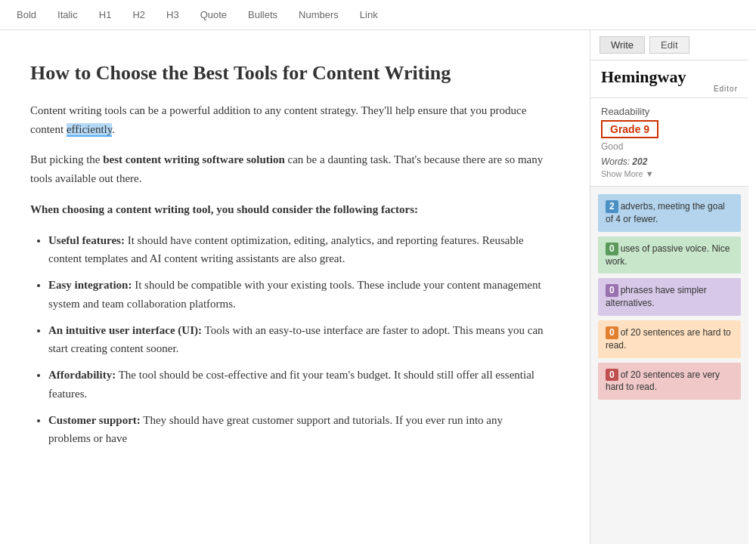 The width and height of the screenshot is (756, 544). I want to click on stat-card: 0of 20 sentences are very hard to read., so click(670, 382).